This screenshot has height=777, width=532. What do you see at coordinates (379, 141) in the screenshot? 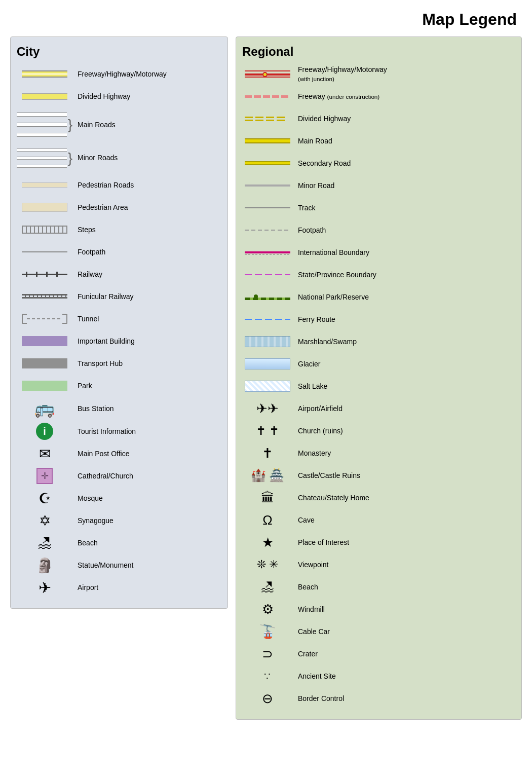
I see `list-item: Main Road` at bounding box center [379, 141].